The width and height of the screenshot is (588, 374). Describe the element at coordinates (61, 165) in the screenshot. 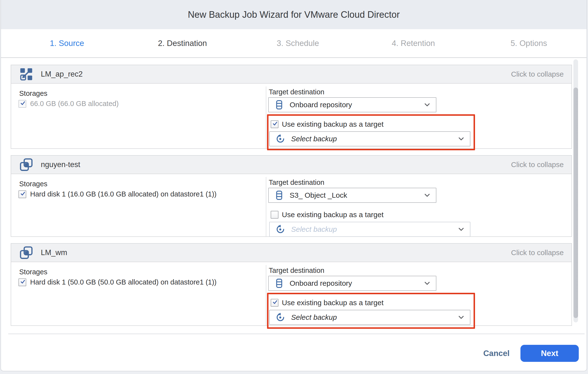

I see `vapp-name: nguyen-test` at that location.